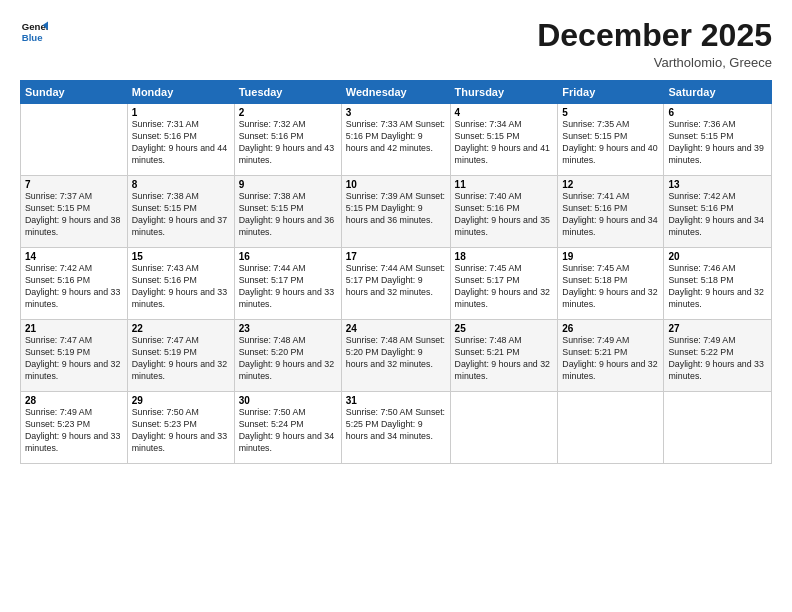 This screenshot has width=792, height=612. I want to click on day-number: 29, so click(181, 400).